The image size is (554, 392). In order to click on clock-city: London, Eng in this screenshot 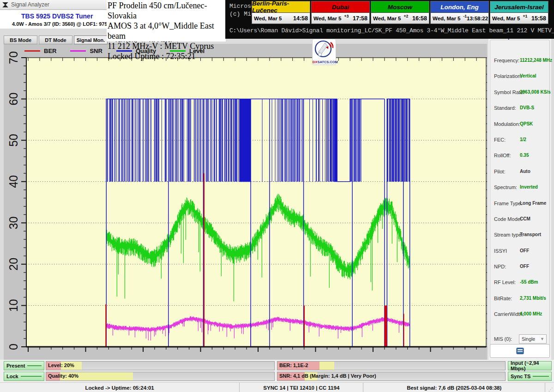, I will do `click(460, 7)`.